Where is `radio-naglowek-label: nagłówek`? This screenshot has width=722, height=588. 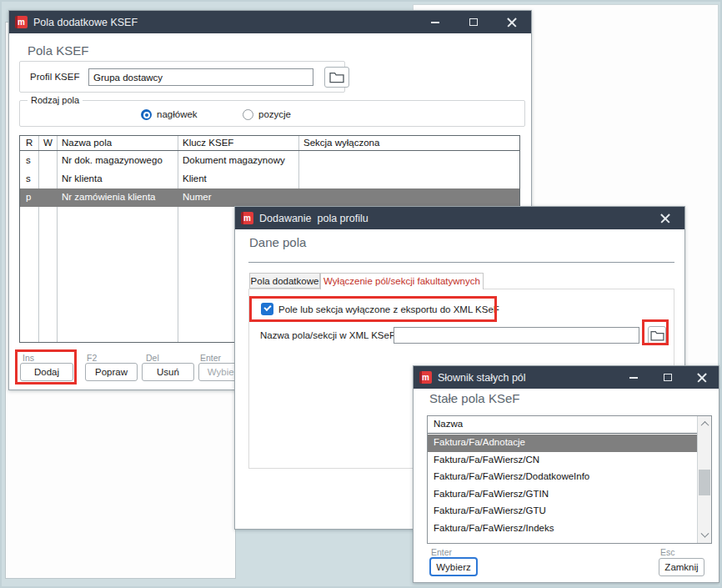
radio-naglowek-label: nagłówek is located at coordinates (177, 114).